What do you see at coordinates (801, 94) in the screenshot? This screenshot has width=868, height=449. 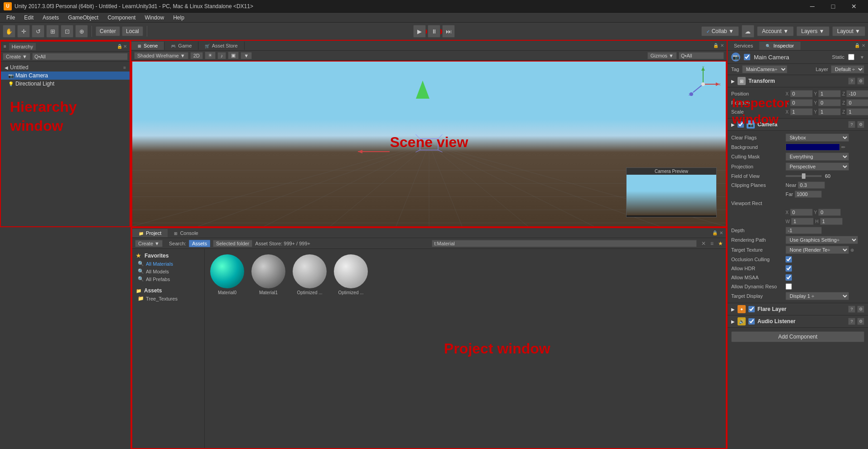 I see `position-x-input` at bounding box center [801, 94].